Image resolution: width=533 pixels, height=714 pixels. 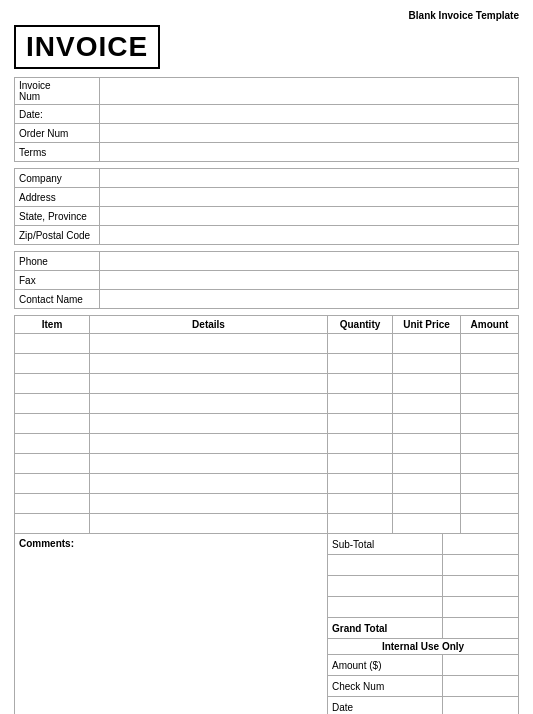 What do you see at coordinates (480, 628) in the screenshot?
I see `grand-total-input` at bounding box center [480, 628].